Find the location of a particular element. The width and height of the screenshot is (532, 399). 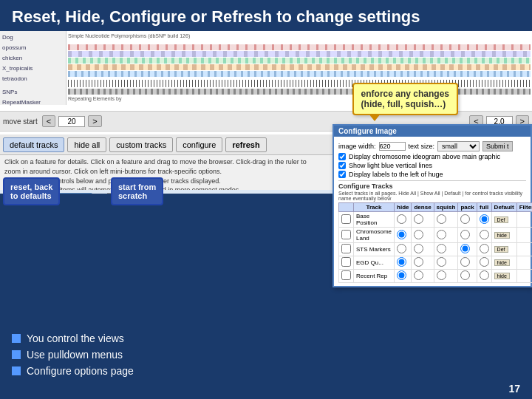

bullet-text-3: Configure options page is located at coordinates (80, 371).